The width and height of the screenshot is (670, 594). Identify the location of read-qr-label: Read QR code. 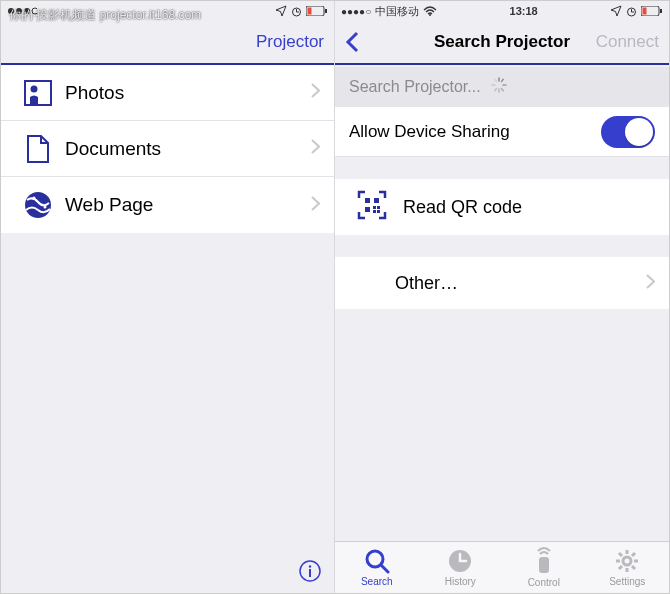
(454, 208).